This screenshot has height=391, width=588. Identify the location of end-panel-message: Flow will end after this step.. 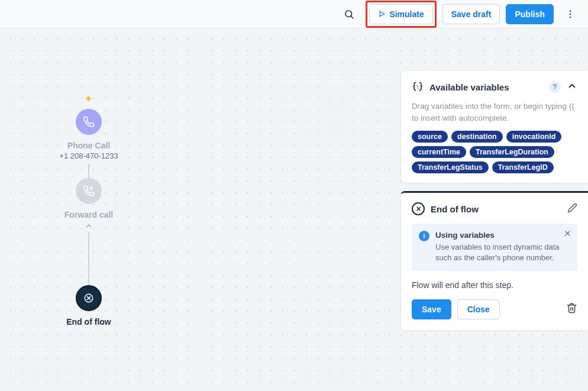
(495, 285).